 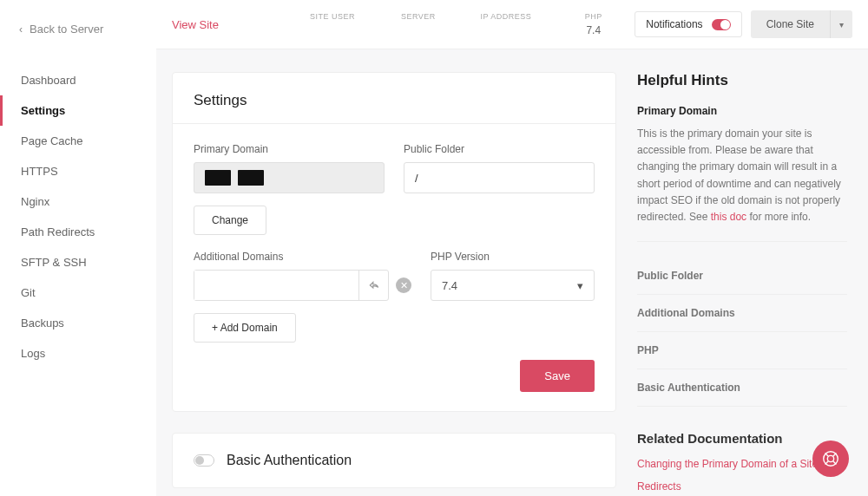 I want to click on share-icon, so click(x=373, y=285).